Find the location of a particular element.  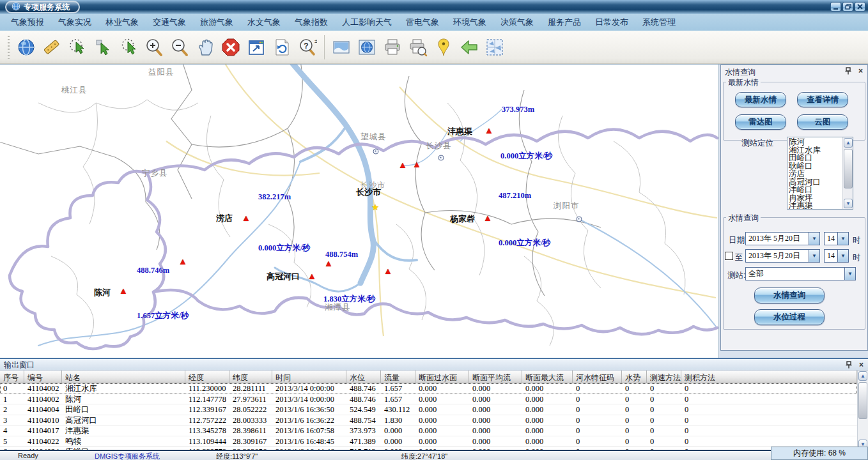

menu-item: 人工影响天气 is located at coordinates (367, 22).